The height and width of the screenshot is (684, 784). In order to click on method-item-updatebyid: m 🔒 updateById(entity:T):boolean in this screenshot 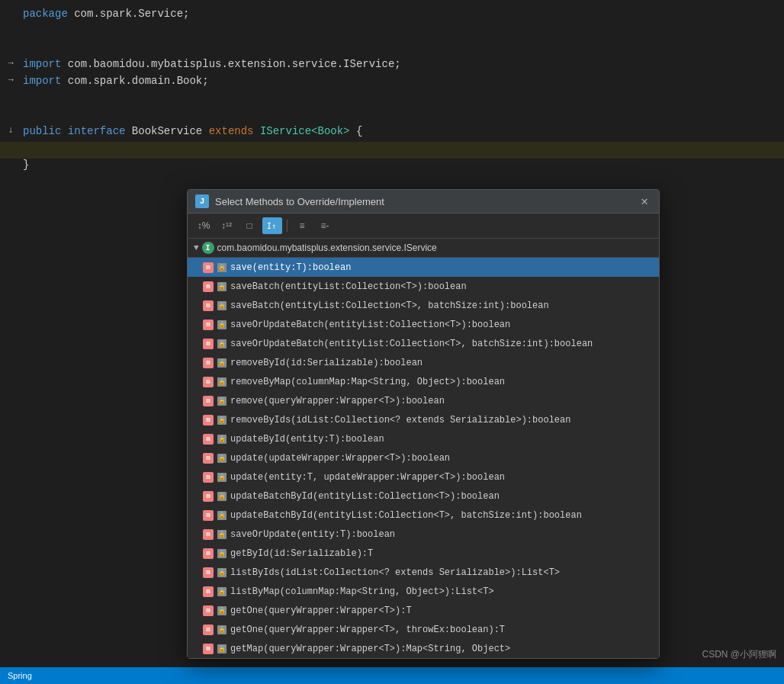, I will do `click(423, 439)`.